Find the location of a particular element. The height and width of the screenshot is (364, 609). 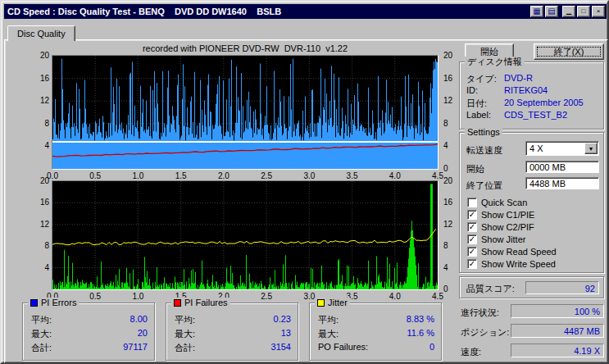

x-tick-label: 3.5 is located at coordinates (352, 175).